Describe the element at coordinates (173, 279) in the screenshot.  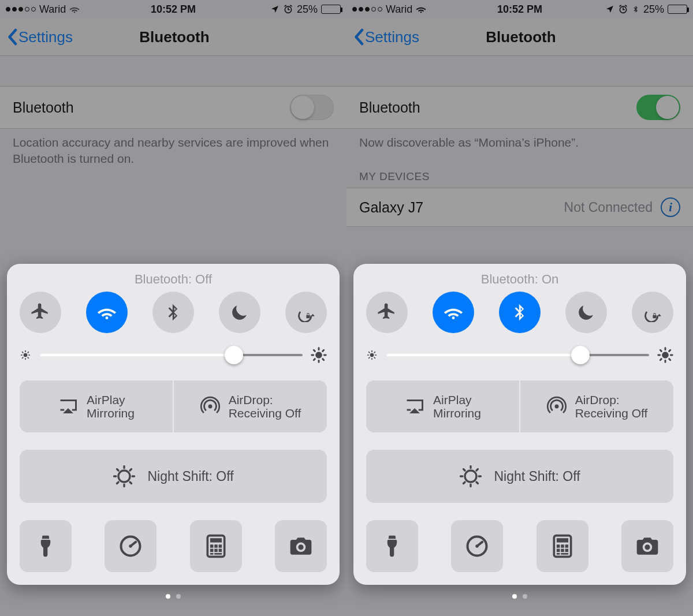
I see `cc-status-label: Bluetooth: Off` at that location.